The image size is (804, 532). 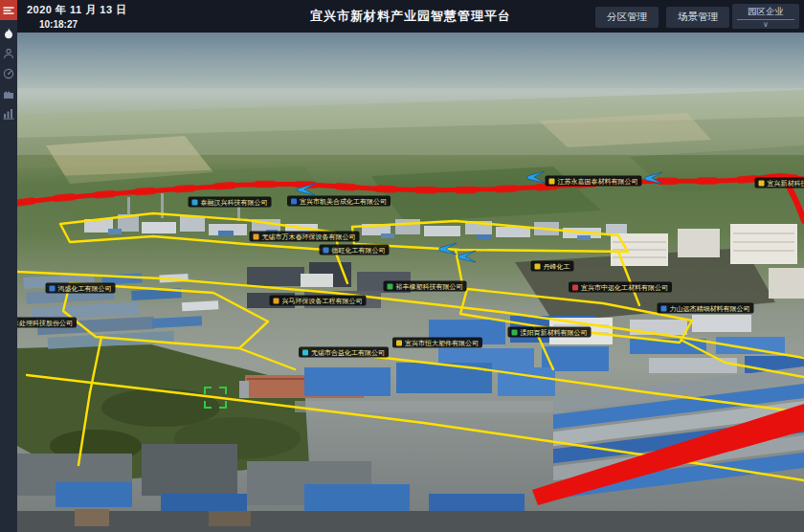 I want to click on header-buttons: 分区管理 场景管理, so click(x=662, y=17).